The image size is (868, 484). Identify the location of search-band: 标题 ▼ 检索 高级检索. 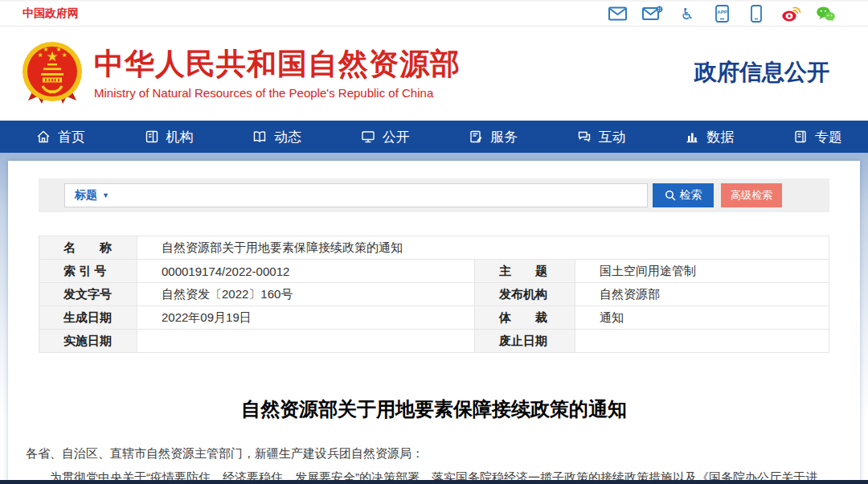
(434, 195).